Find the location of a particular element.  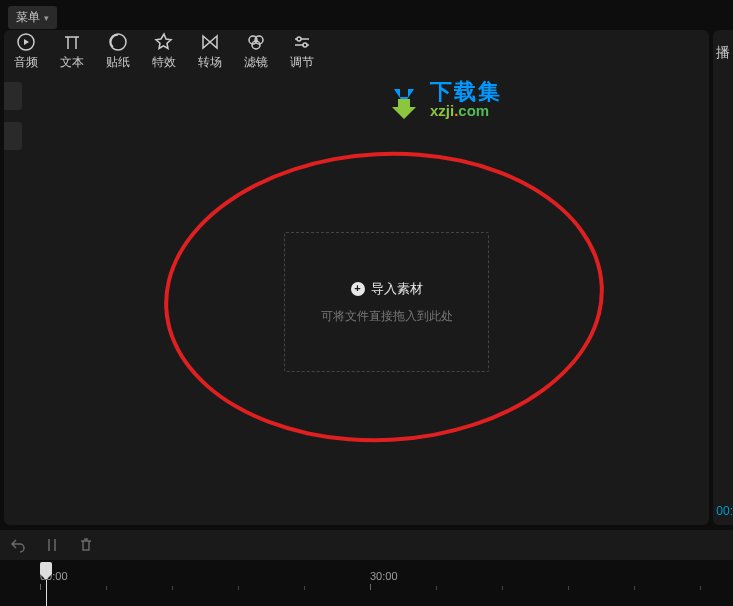

tool-label: 特效 is located at coordinates (164, 62).